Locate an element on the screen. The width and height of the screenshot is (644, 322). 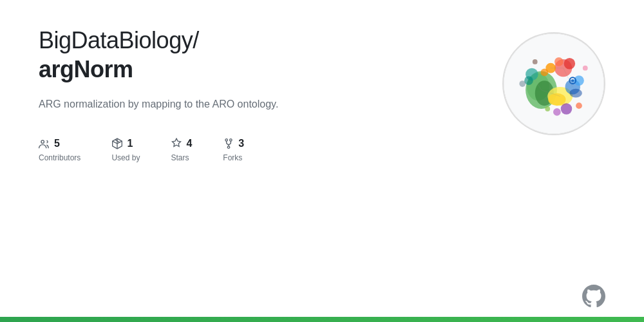
repo-description: ARG normalization by mapping to the ARO … is located at coordinates (245, 104).